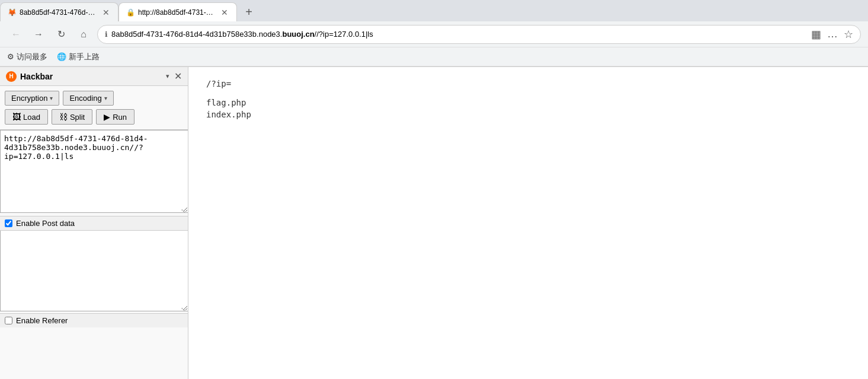  What do you see at coordinates (434, 57) in the screenshot?
I see `bookmarks-bar: ⚙ 访问最多 🌐 新手上路` at bounding box center [434, 57].